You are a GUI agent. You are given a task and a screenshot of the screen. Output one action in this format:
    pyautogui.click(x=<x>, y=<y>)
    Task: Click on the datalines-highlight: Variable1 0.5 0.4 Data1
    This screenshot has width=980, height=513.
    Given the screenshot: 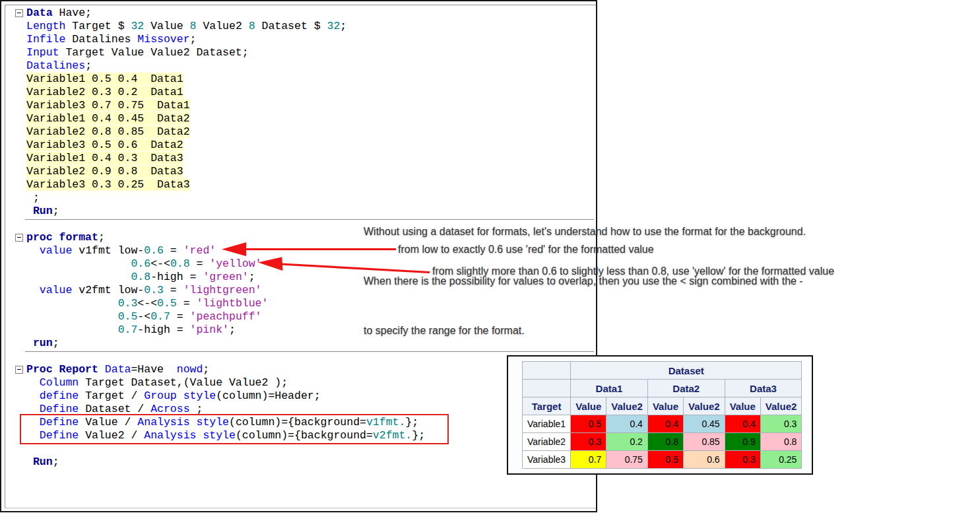 What is the action you would take?
    pyautogui.click(x=105, y=79)
    